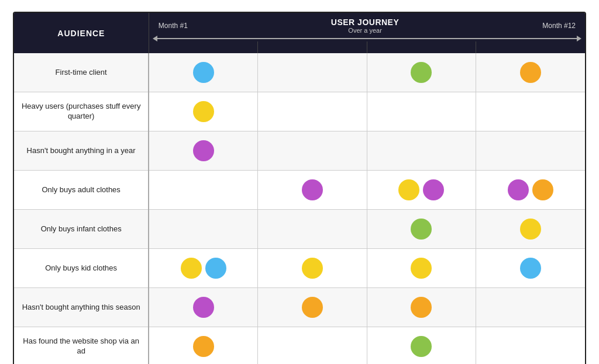 This screenshot has height=364, width=599. I want to click on journey-subtitle: Over a year, so click(365, 30).